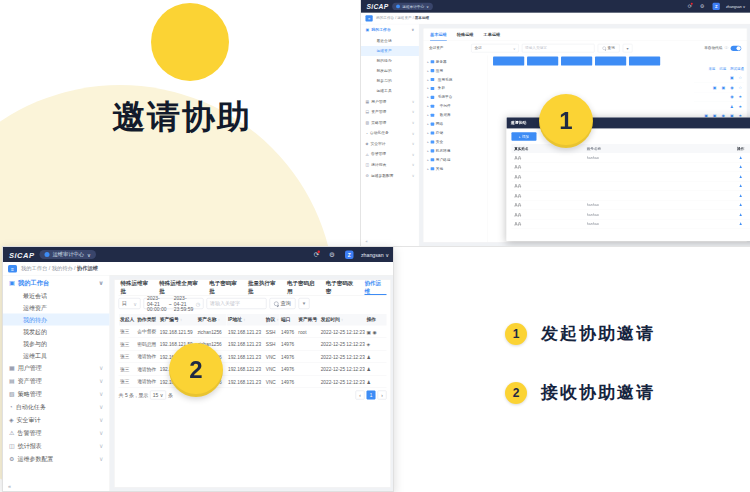 The image size is (750, 492). What do you see at coordinates (181, 288) in the screenshot?
I see `tab: 特殊运维全局审批` at bounding box center [181, 288].